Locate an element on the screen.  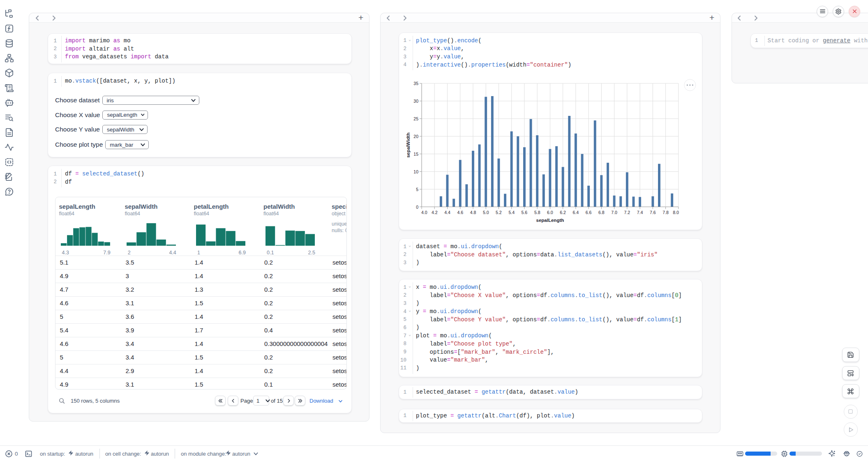
svg-text: 6.6 is located at coordinates (589, 212).